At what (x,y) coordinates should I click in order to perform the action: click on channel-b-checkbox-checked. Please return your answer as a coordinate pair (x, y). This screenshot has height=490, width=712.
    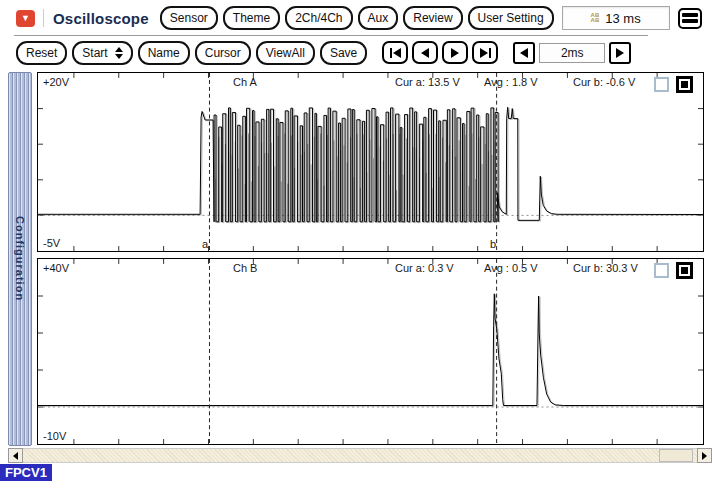
    Looking at the image, I should click on (684, 270).